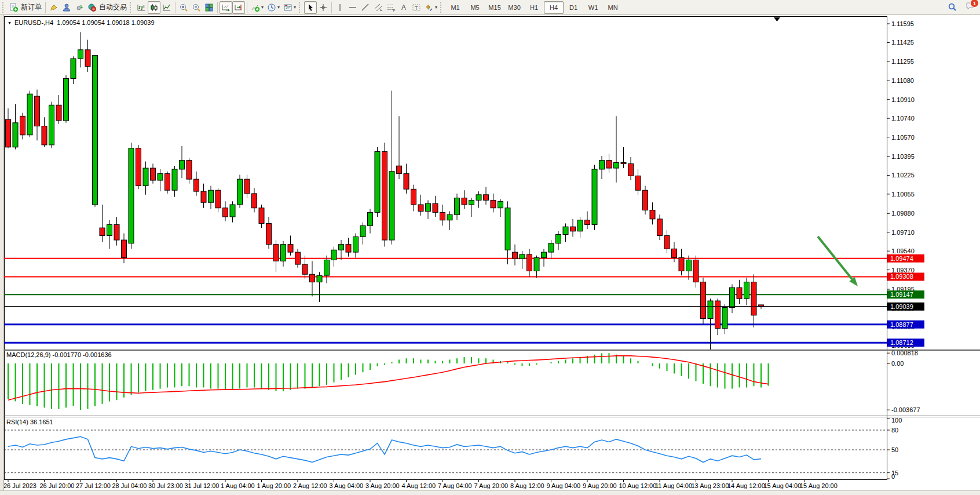 The height and width of the screenshot is (495, 980). What do you see at coordinates (353, 8) in the screenshot?
I see `horizontal-line-button` at bounding box center [353, 8].